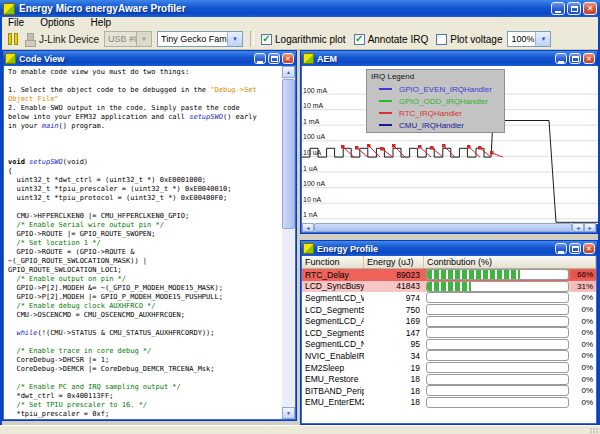 This screenshot has height=434, width=600. I want to click on codeview-minimize-button, so click(260, 58).